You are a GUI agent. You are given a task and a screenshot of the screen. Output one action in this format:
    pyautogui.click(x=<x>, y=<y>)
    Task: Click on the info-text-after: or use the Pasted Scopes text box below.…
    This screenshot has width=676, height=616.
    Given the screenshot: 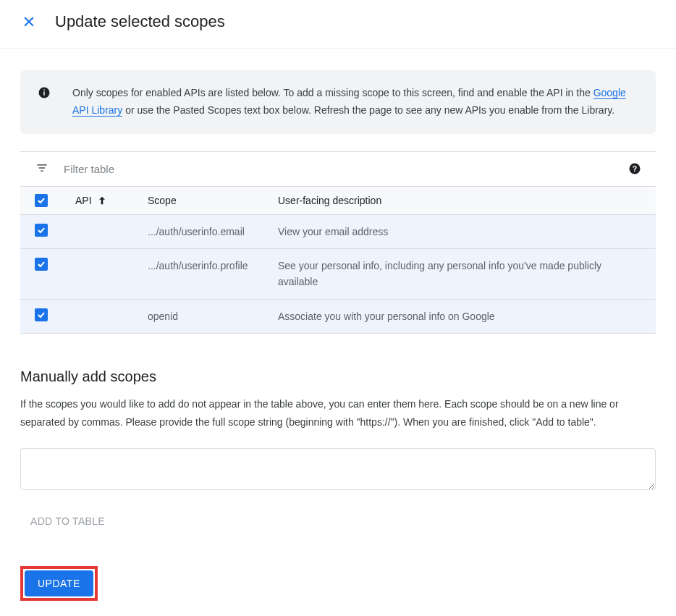 What is the action you would take?
    pyautogui.click(x=368, y=110)
    